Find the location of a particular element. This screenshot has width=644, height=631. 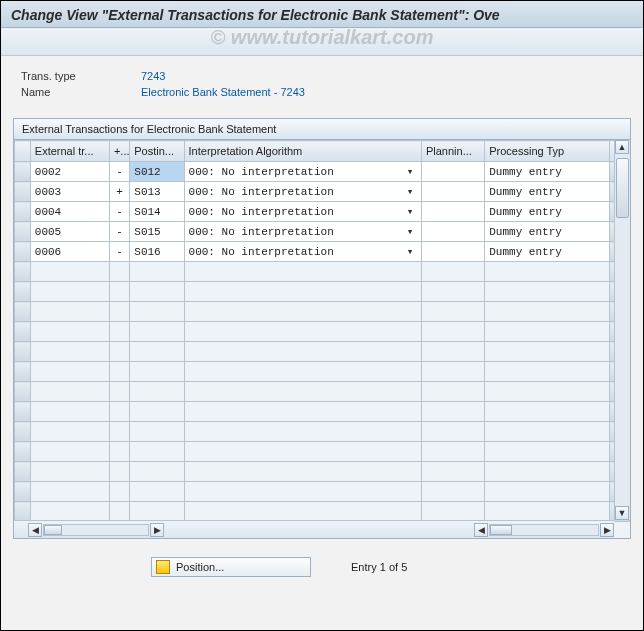

grid-title: External Transactions for Electronic Ban… is located at coordinates (322, 130).